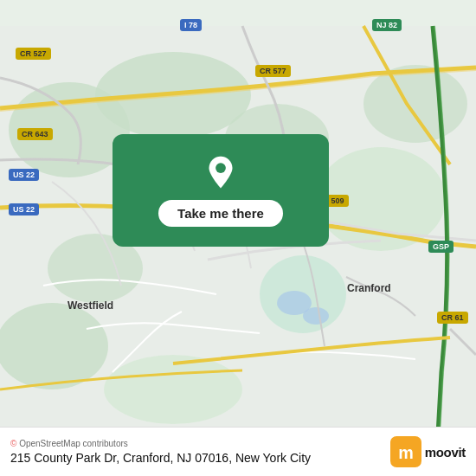 The width and height of the screenshot is (476, 476). I want to click on svg-text: m, so click(406, 453).